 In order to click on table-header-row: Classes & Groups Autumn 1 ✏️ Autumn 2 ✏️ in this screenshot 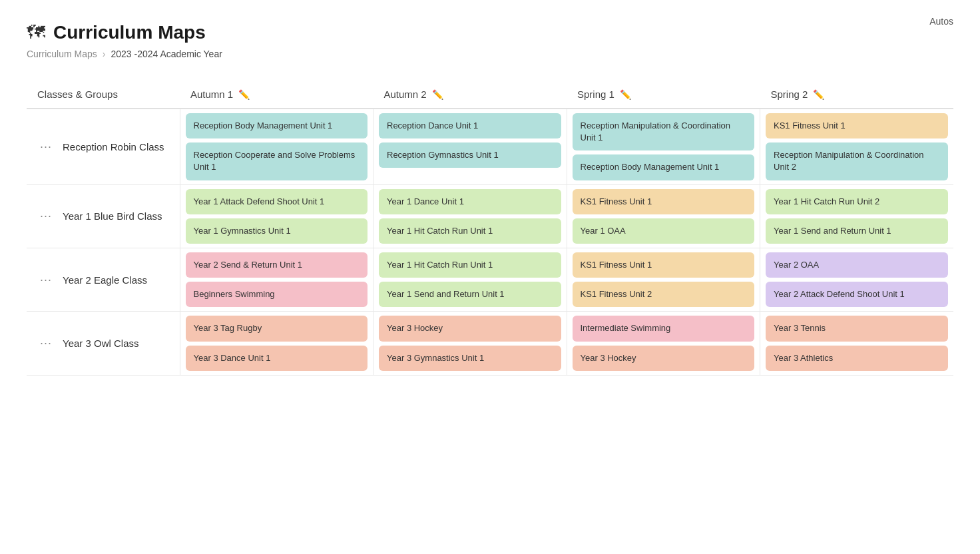, I will do `click(490, 95)`.